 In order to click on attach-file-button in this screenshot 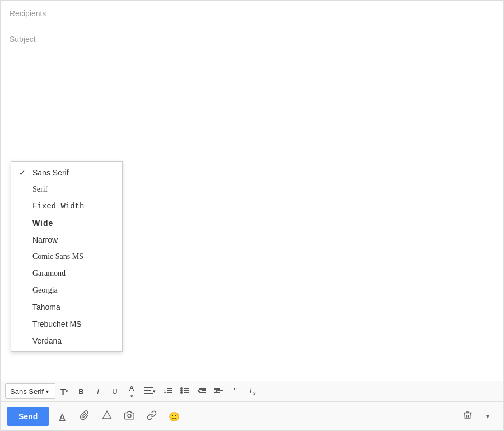, I will do `click(85, 416)`.